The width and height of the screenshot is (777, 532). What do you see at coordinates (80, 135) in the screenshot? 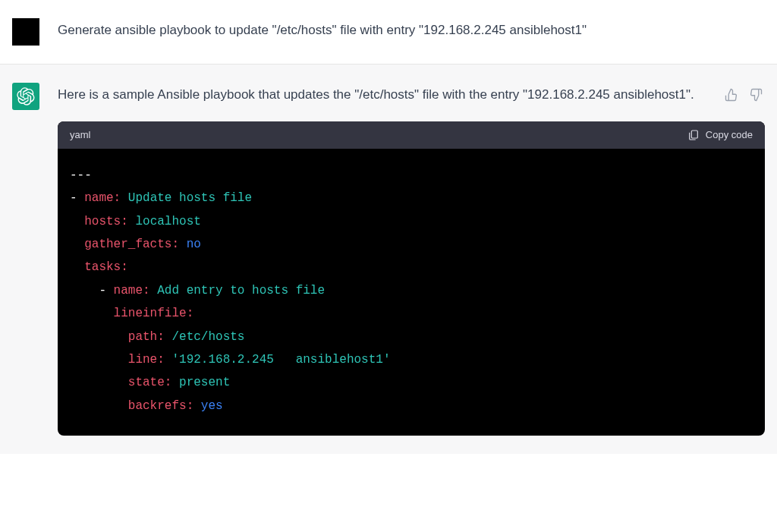
I see `code-language: yaml` at bounding box center [80, 135].